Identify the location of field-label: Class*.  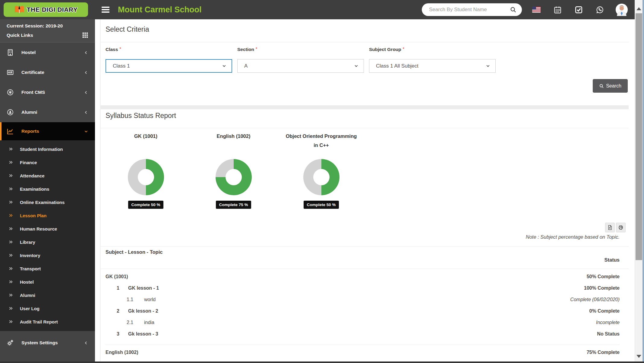
(171, 49).